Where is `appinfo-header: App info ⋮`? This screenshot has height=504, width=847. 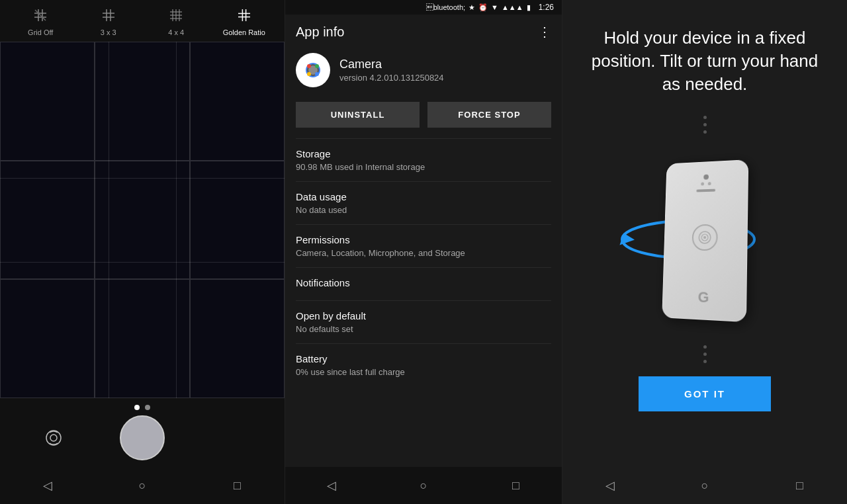
appinfo-header: App info ⋮ is located at coordinates (424, 30).